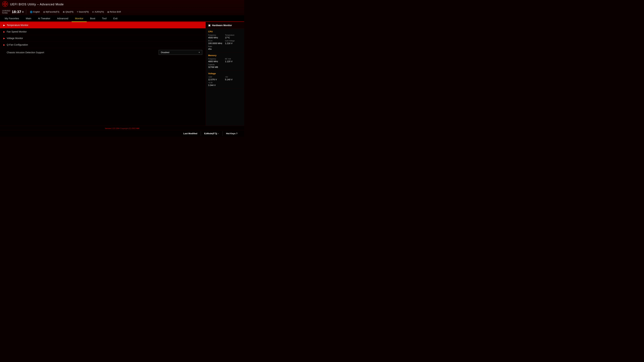 Image resolution: width=644 pixels, height=362 pixels. I want to click on fan-speed-monitor-label: Fan Speed Monitor, so click(17, 31).